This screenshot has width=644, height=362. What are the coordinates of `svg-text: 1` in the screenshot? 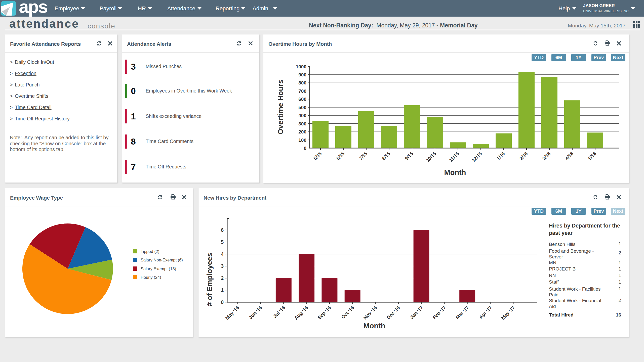 It's located at (222, 290).